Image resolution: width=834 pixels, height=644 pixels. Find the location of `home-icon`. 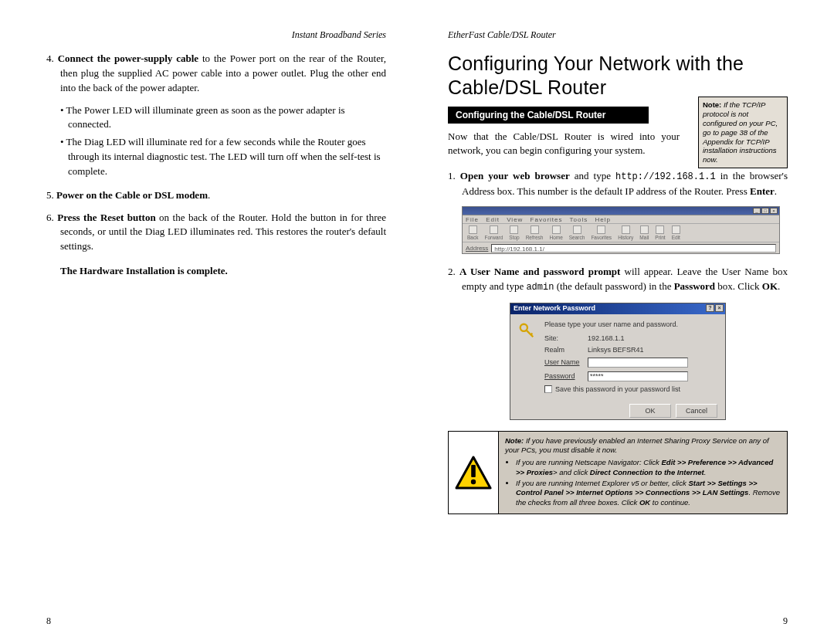

home-icon is located at coordinates (556, 230).